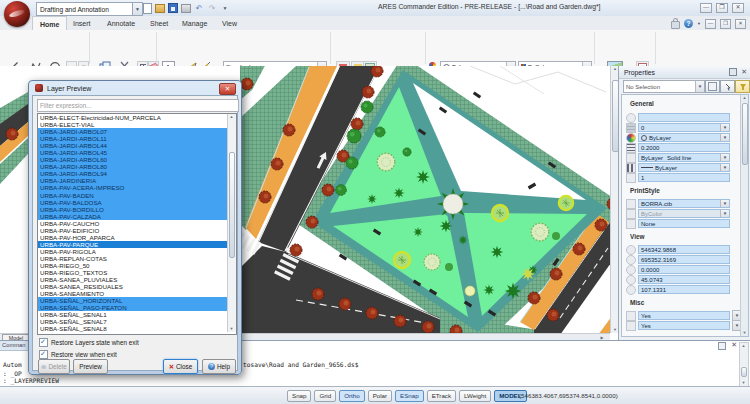  I want to click on layer-list-item: URBA-SANEAMIENTO, so click(137, 294).